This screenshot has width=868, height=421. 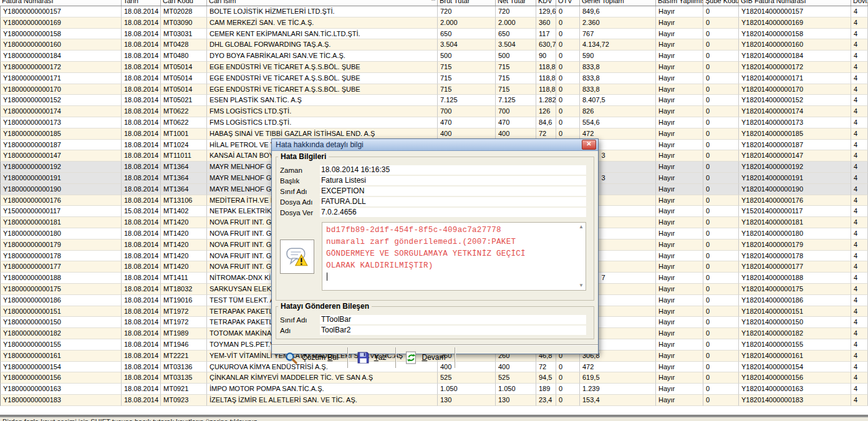 What do you see at coordinates (184, 45) in the screenshot?
I see `cell-cari-kodu: MT0428` at bounding box center [184, 45].